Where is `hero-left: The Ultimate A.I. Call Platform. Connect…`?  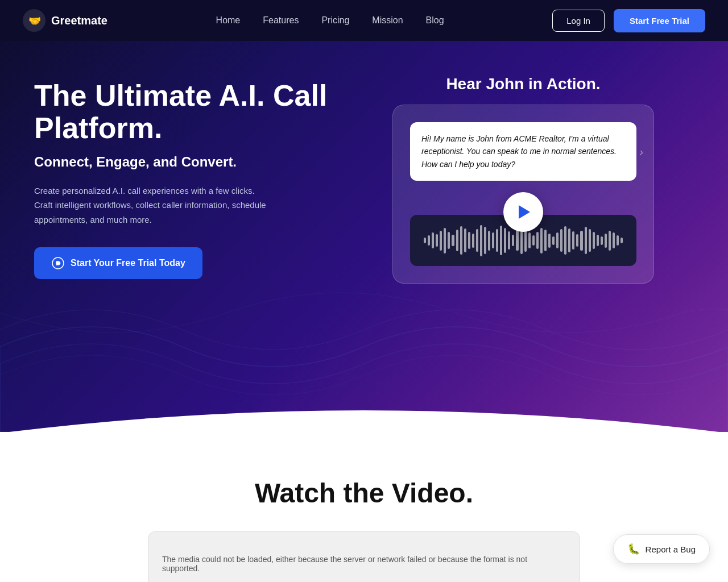 hero-left: The Ultimate A.I. Call Platform. Connect… is located at coordinates (182, 180).